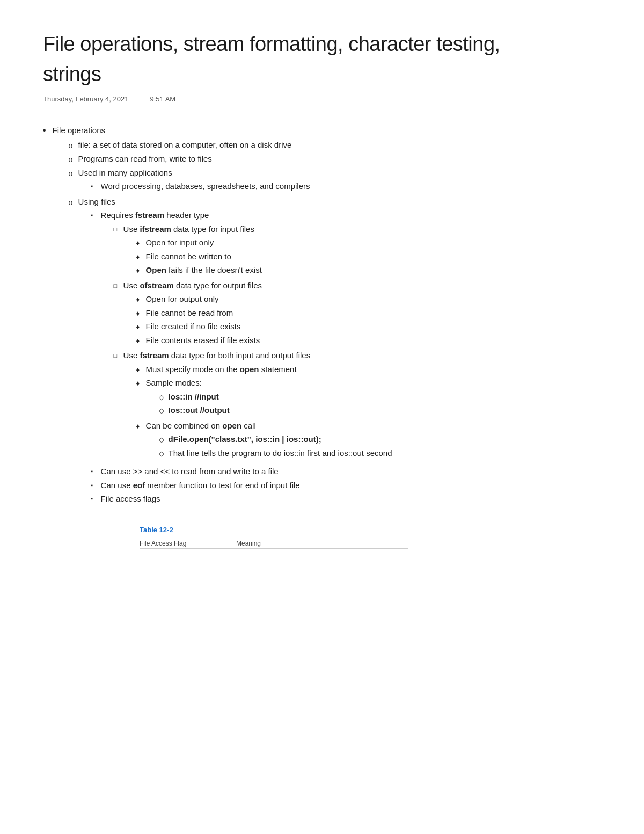  I want to click on date: Thursday, February 4, 2021, so click(86, 99).